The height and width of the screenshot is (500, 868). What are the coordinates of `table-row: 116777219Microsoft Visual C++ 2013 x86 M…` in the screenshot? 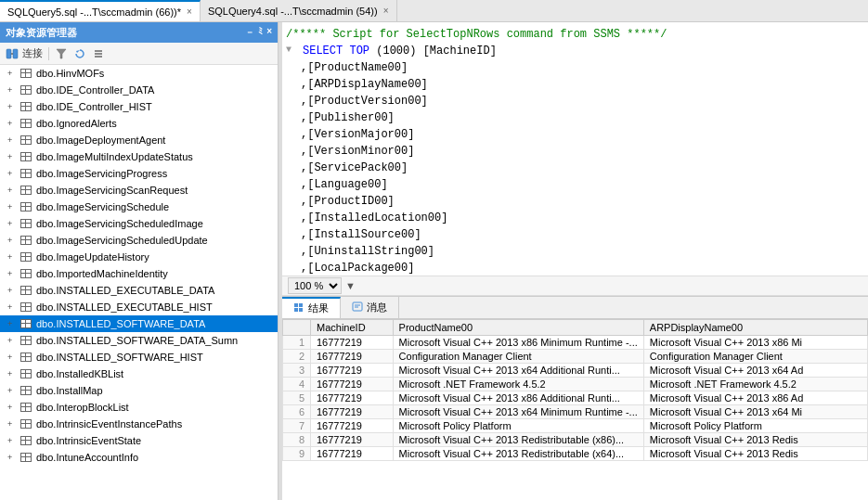 It's located at (576, 343).